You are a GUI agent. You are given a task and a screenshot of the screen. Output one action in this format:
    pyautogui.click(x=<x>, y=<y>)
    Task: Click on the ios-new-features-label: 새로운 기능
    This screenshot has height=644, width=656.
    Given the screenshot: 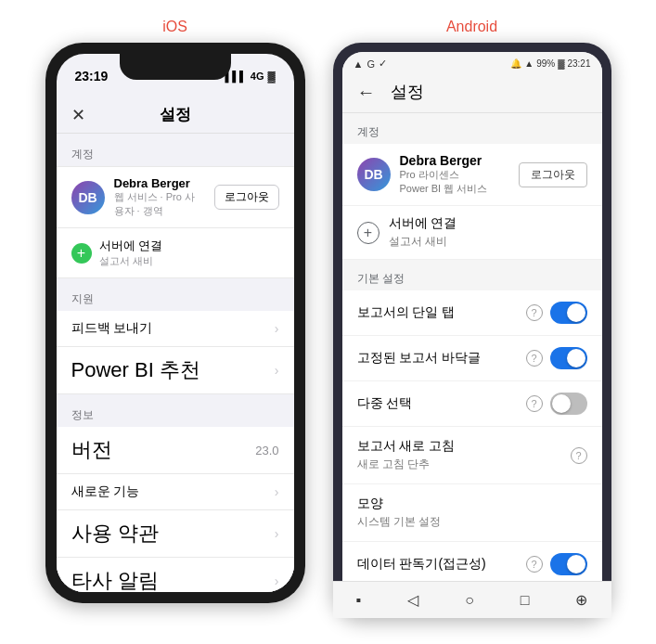 What is the action you would take?
    pyautogui.click(x=106, y=492)
    